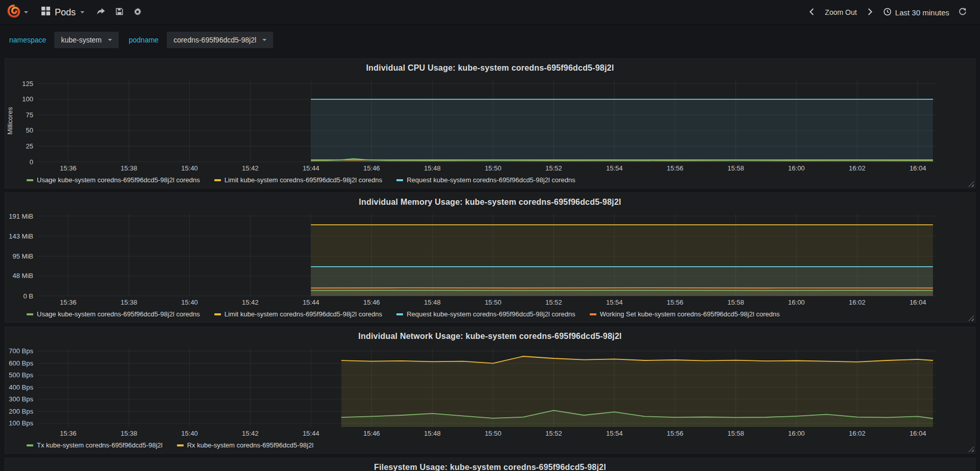 This screenshot has height=471, width=980. What do you see at coordinates (28, 84) in the screenshot?
I see `svg-text: 125` at bounding box center [28, 84].